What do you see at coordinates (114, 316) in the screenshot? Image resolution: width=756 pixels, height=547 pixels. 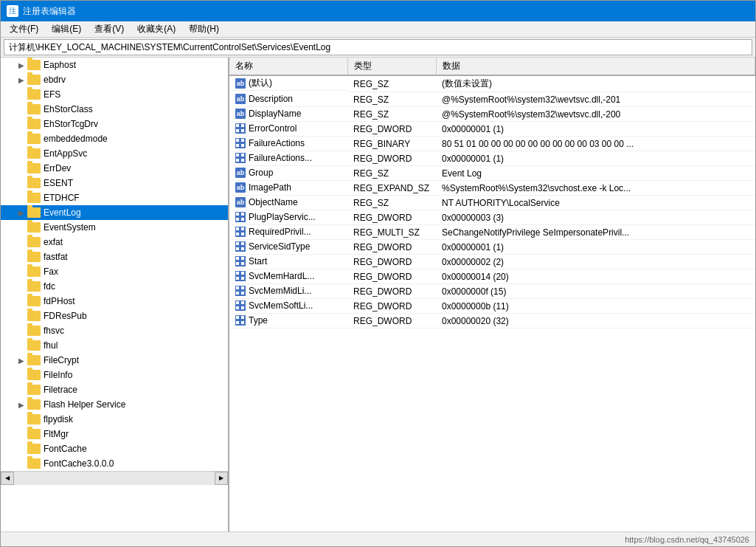 I see `tree-item: FDResPub` at bounding box center [114, 316].